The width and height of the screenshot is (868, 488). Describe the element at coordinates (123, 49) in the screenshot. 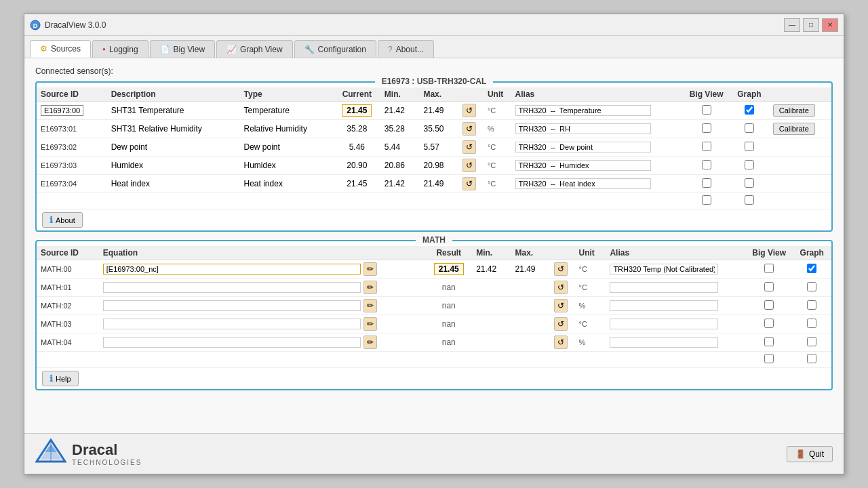

I see `logging-tab-label: Logging` at that location.